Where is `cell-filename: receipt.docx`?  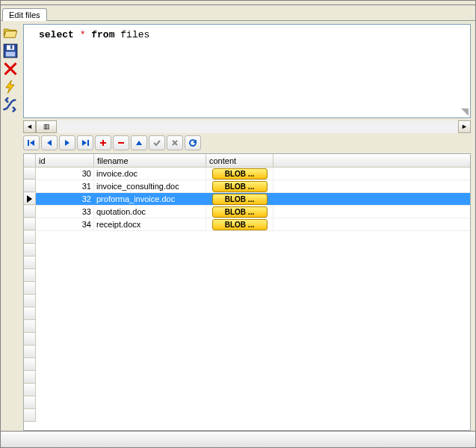 cell-filename: receipt.docx is located at coordinates (150, 224).